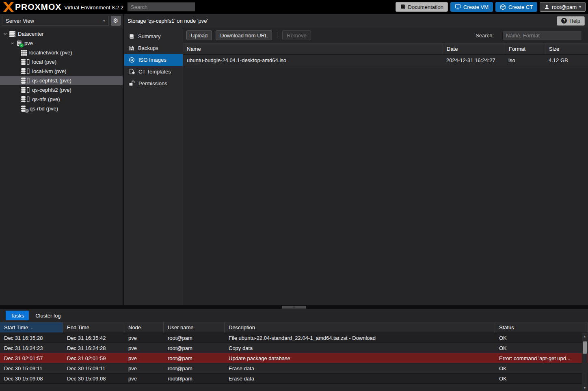  Describe the element at coordinates (194, 348) in the screenshot. I see `task-user-cell: root@pam` at that location.